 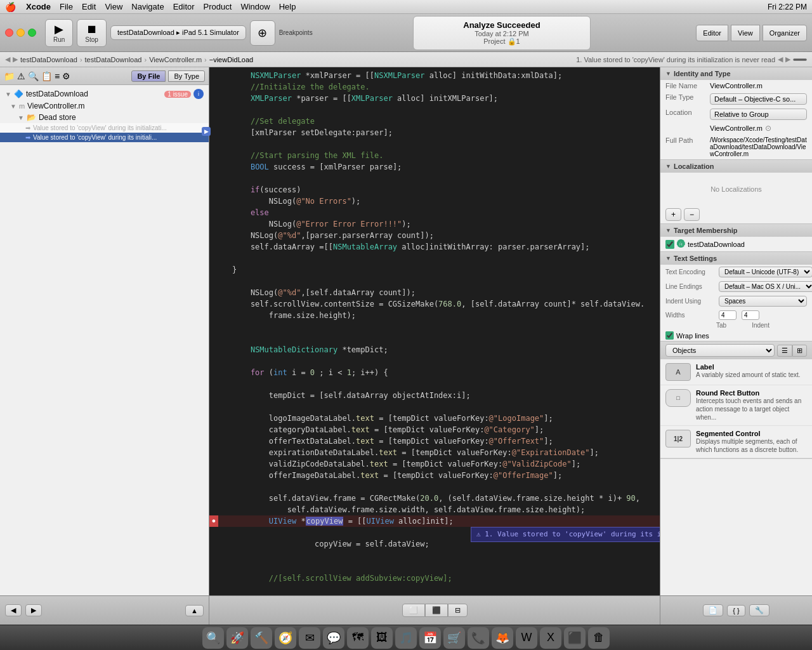 What do you see at coordinates (669, 166) in the screenshot?
I see `triangle-icon: ▼` at bounding box center [669, 166].